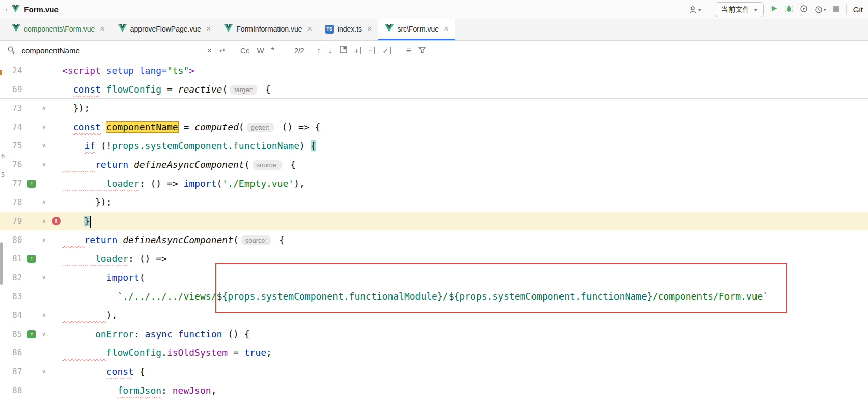  What do you see at coordinates (454, 296) in the screenshot?
I see `code-token: ${` at bounding box center [454, 296].